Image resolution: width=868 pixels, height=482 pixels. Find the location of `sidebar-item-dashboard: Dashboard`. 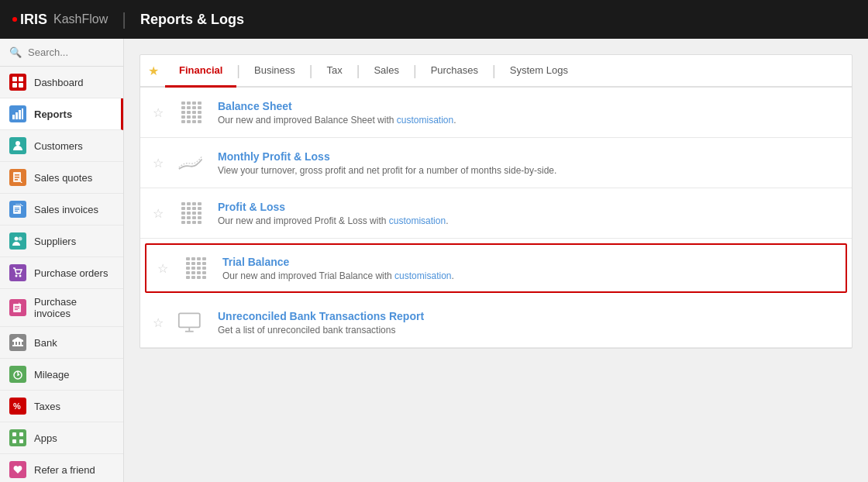

sidebar-item-dashboard: Dashboard is located at coordinates (62, 82).